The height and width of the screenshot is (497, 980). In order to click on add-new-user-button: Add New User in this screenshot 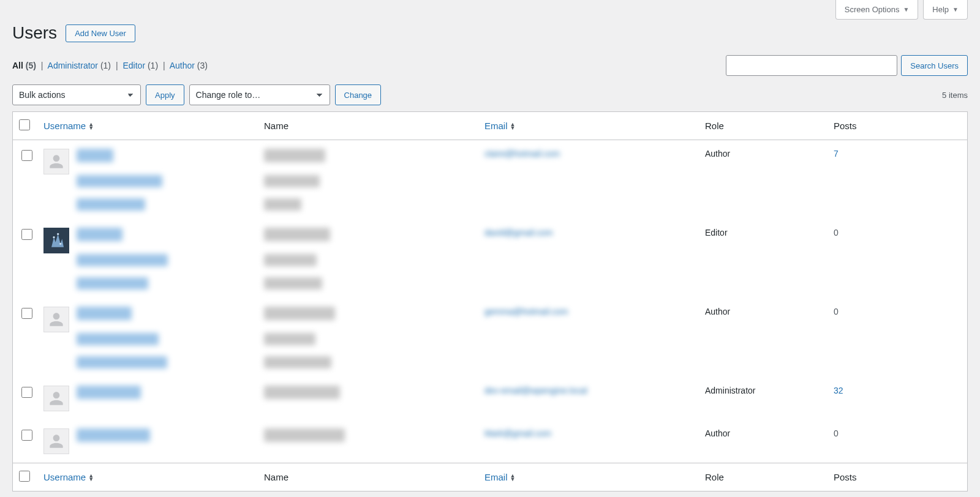, I will do `click(100, 33)`.